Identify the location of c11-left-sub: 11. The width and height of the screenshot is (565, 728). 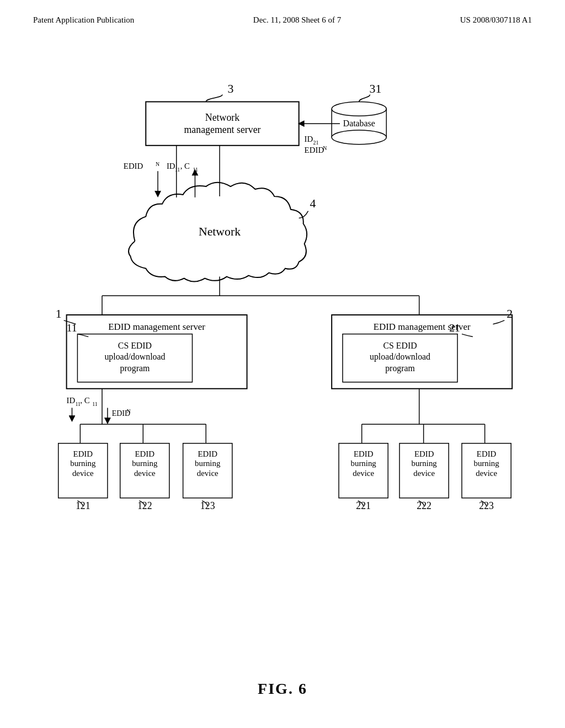
(95, 404).